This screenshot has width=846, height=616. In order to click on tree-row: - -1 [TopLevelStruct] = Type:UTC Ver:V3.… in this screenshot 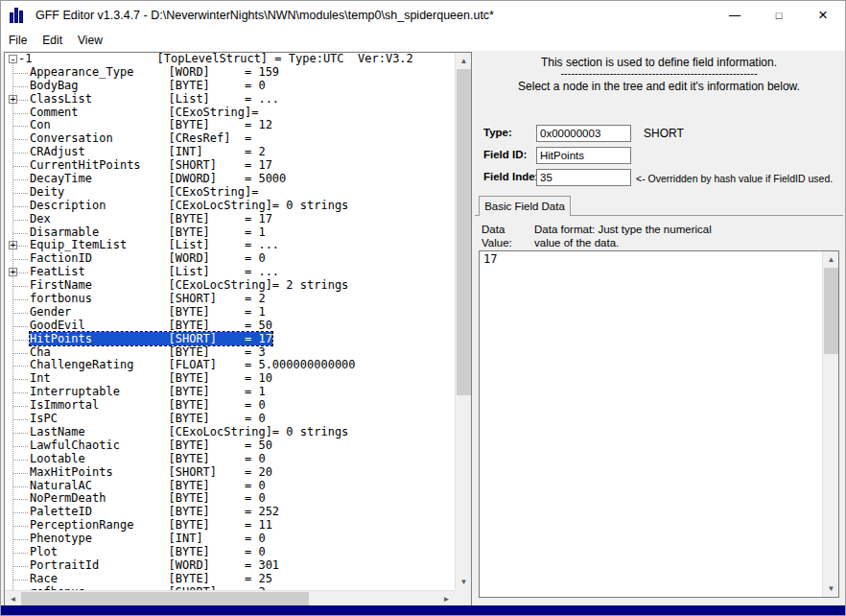, I will do `click(230, 59)`.